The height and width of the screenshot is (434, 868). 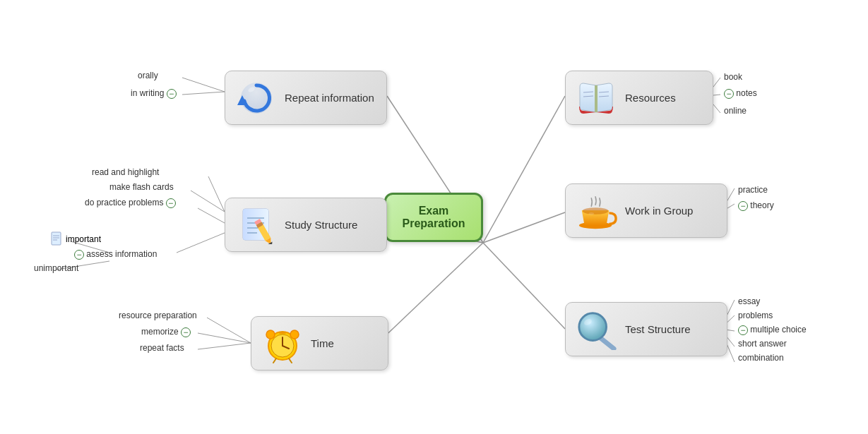 I want to click on center-node: ExamPreparation, so click(x=434, y=217).